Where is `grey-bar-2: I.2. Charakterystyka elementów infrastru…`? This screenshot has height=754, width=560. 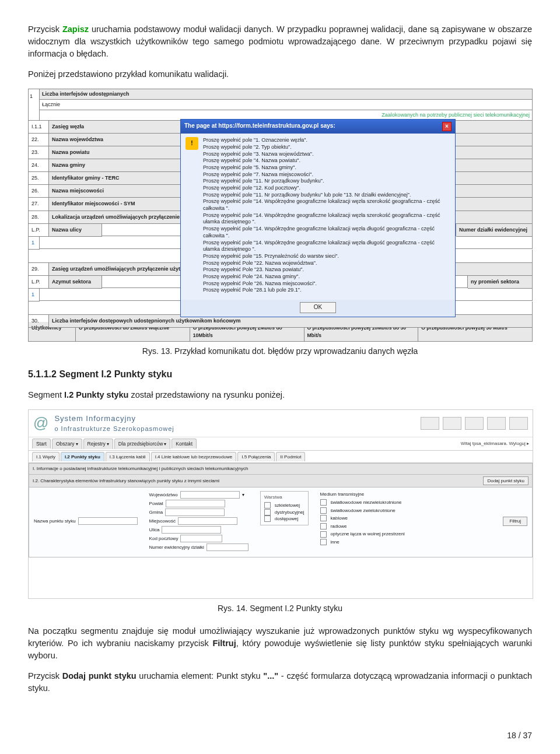 grey-bar-2: I.2. Charakterystyka elementów infrastru… is located at coordinates (126, 481).